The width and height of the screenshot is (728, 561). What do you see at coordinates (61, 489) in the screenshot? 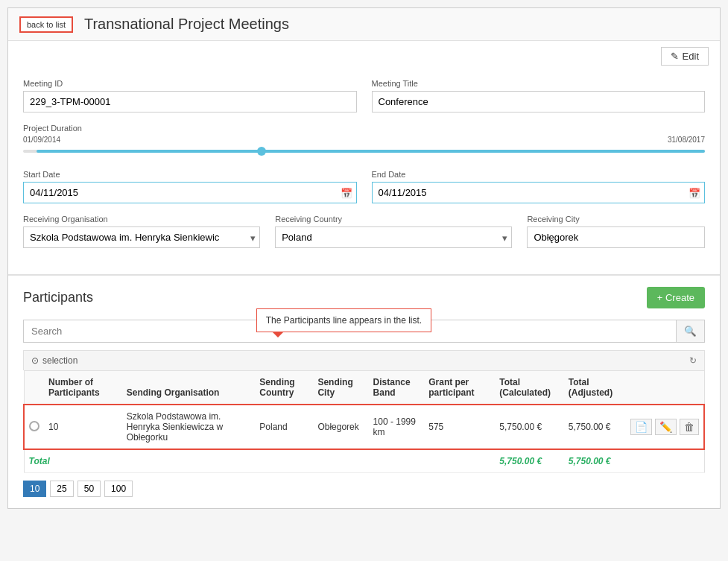
I see `page-size-25: 25` at bounding box center [61, 489].